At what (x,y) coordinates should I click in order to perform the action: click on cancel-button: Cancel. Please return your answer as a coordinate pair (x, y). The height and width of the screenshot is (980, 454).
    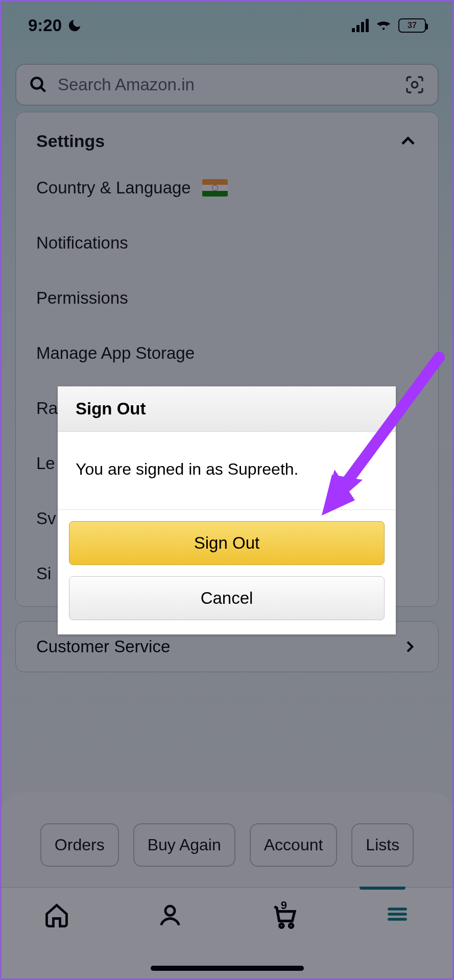
    Looking at the image, I should click on (227, 598).